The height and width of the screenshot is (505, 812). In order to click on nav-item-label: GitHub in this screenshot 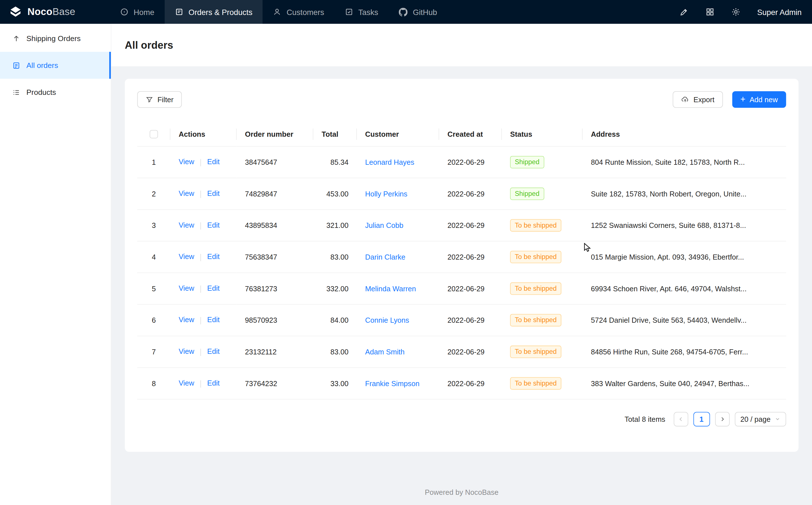, I will do `click(425, 12)`.